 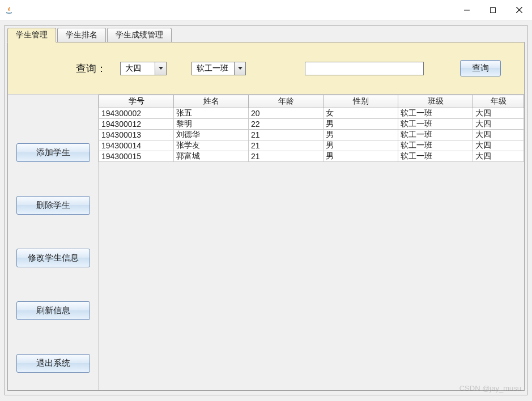 I want to click on col-name: 姓名, so click(x=211, y=102).